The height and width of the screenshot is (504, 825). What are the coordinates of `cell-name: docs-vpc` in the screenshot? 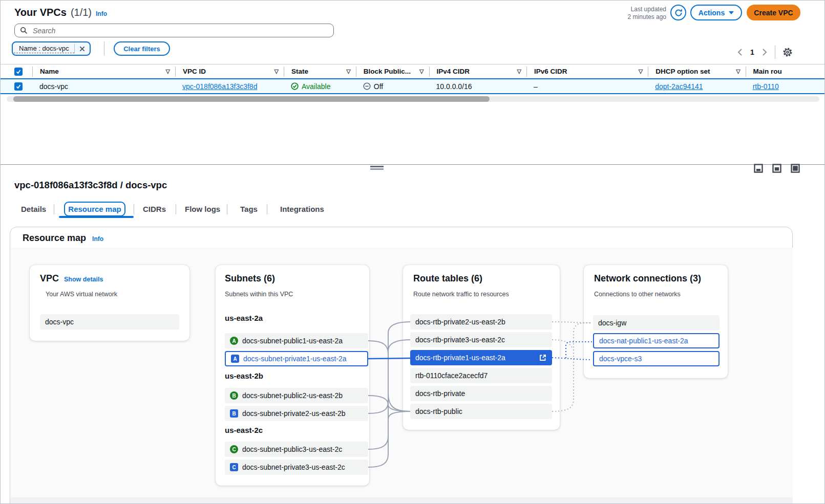 It's located at (103, 86).